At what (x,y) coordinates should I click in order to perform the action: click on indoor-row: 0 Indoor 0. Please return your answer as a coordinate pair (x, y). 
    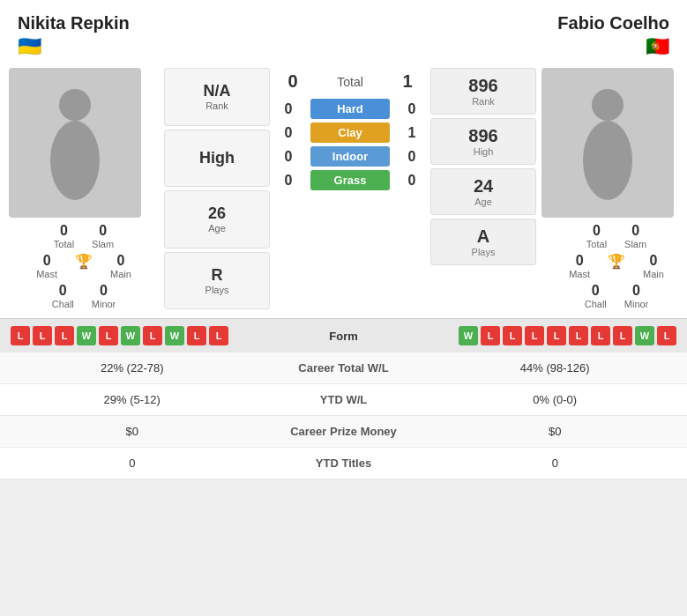
    Looking at the image, I should click on (350, 157).